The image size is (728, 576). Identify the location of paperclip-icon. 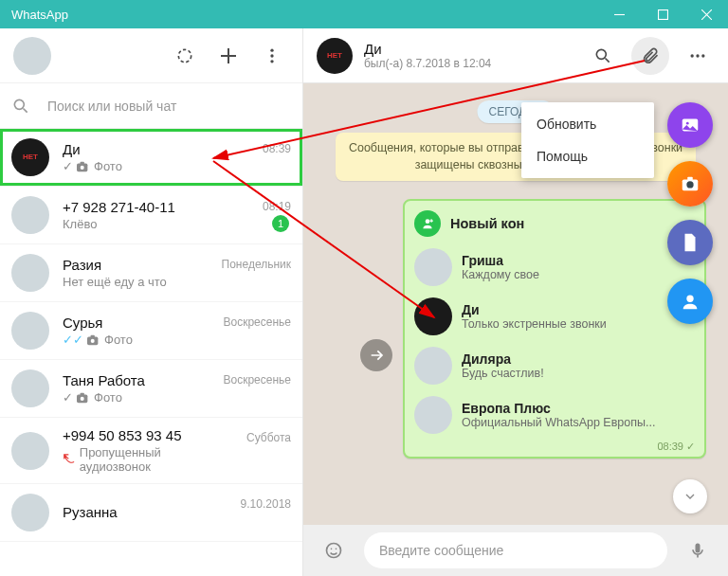
(650, 56).